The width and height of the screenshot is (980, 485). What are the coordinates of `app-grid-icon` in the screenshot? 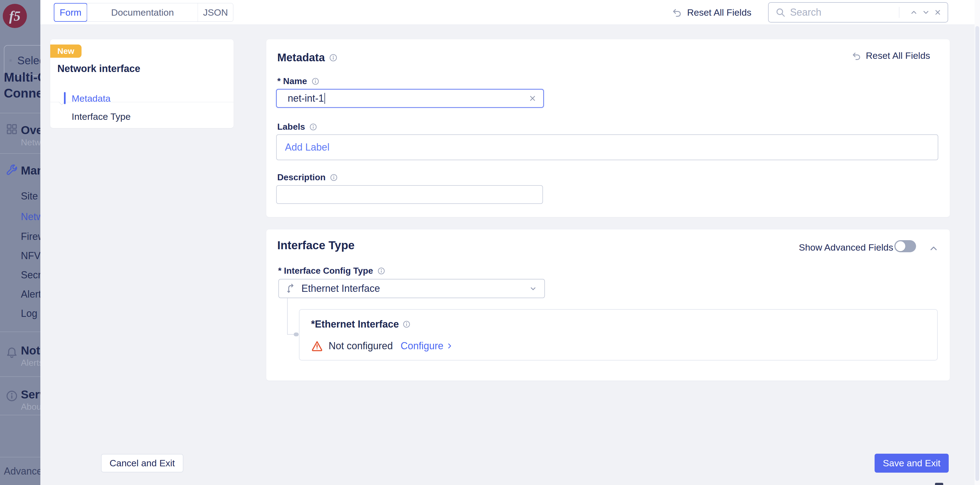 It's located at (11, 61).